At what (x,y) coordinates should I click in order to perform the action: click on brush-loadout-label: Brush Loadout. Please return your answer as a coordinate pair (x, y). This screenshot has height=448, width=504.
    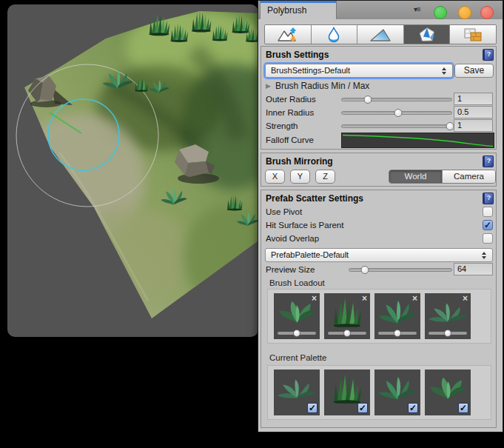
    Looking at the image, I should click on (298, 283).